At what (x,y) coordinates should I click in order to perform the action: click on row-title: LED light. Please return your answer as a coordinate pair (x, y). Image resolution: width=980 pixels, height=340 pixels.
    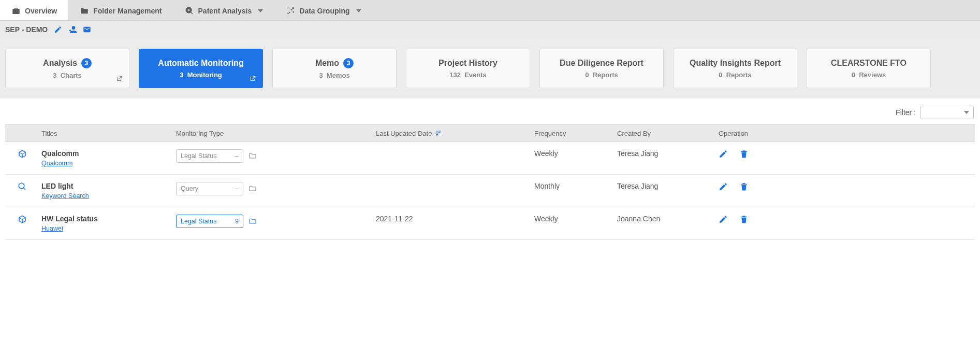
    Looking at the image, I should click on (106, 186).